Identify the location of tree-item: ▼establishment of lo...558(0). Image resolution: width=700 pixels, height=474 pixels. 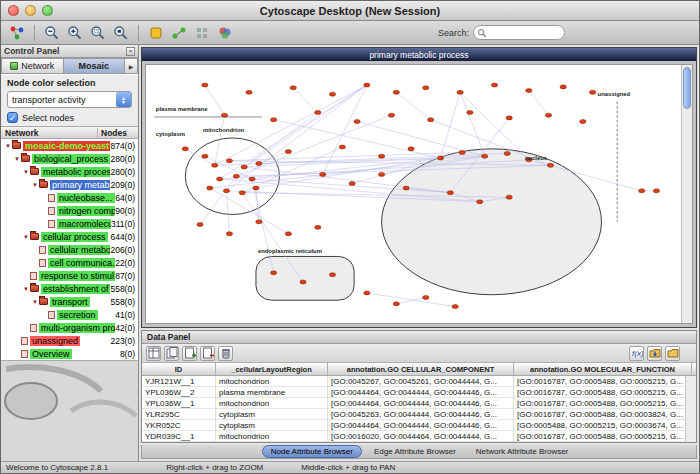
(70, 288).